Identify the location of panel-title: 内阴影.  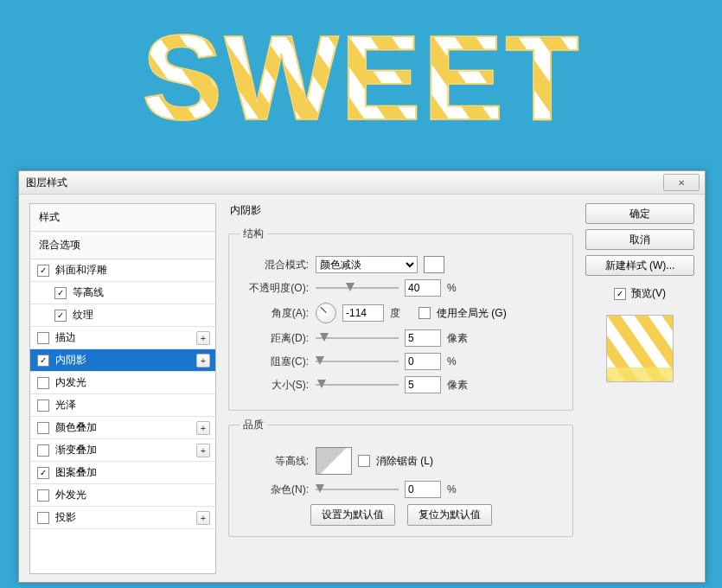
(401, 211).